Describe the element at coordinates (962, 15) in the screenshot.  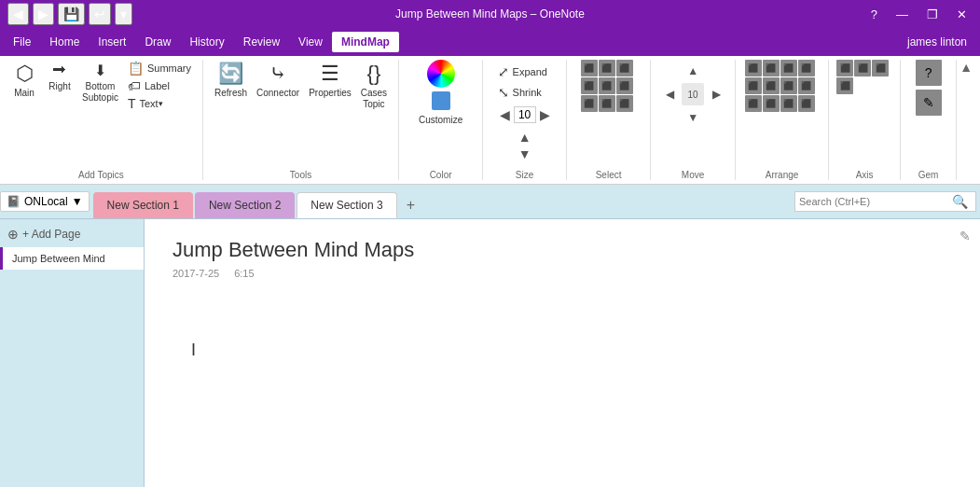
I see `close-button: ✕` at that location.